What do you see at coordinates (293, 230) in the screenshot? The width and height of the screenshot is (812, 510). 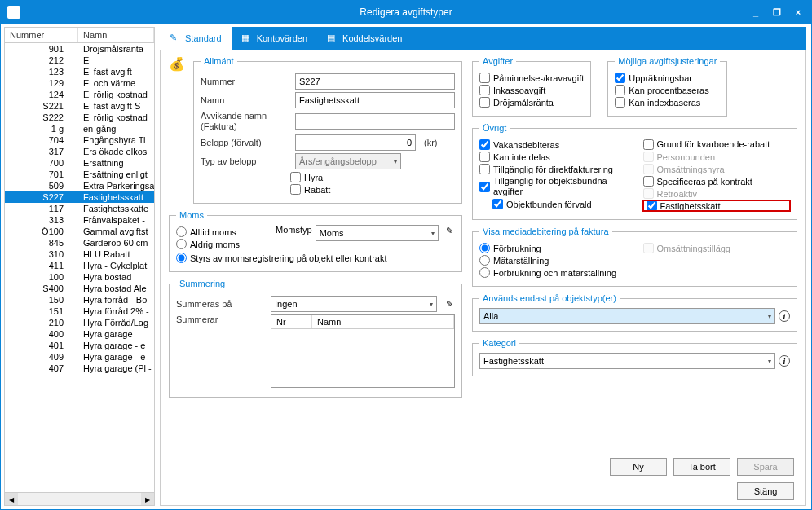 I see `label-momstyp: Momstyp` at bounding box center [293, 230].